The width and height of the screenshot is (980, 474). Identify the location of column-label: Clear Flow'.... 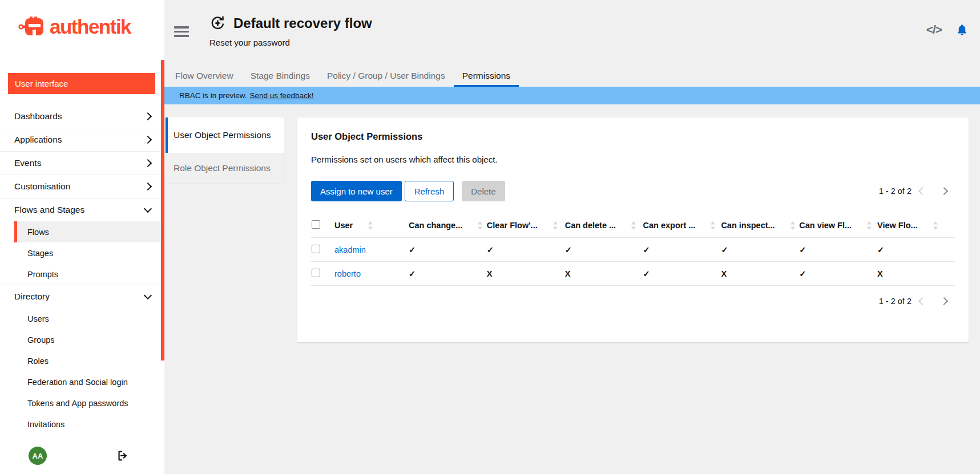
(513, 225).